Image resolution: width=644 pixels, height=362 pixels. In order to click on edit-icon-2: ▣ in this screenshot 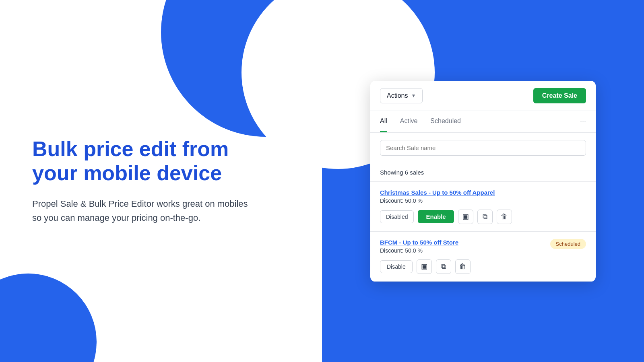, I will do `click(424, 266)`.